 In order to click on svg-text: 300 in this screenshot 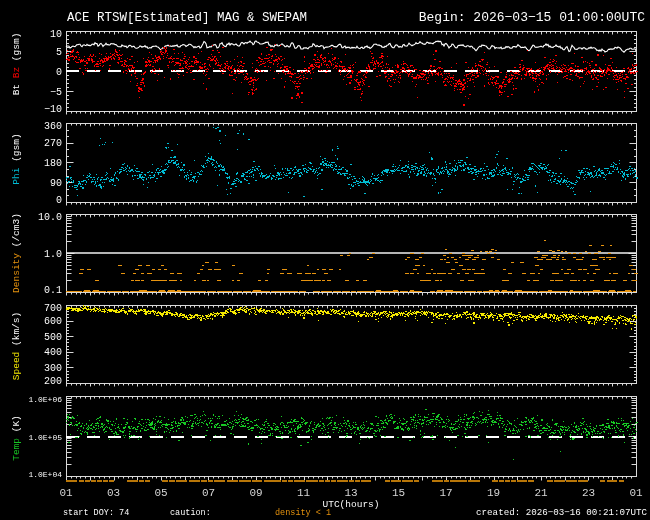, I will do `click(53, 368)`.